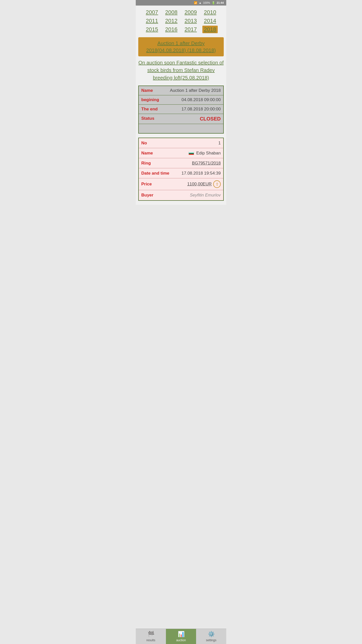  I want to click on status-bar: 📶 ▲ 100% 🔋 21:44, so click(181, 3).